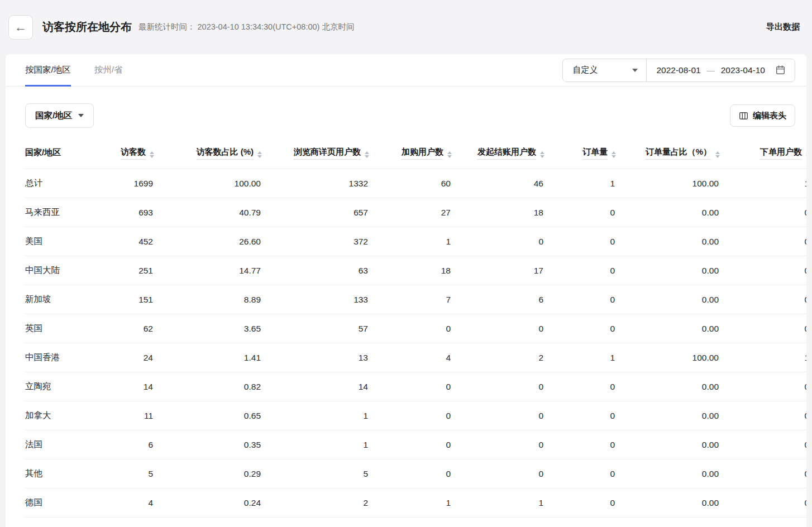 Image resolution: width=812 pixels, height=527 pixels. What do you see at coordinates (54, 116) in the screenshot?
I see `dimension-select-value: 国家/地区` at bounding box center [54, 116].